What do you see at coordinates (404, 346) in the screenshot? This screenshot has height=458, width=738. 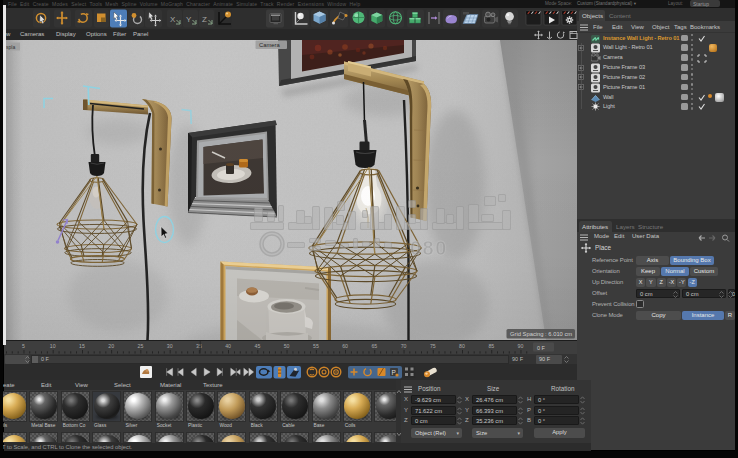 I see `svg-text: 70` at bounding box center [404, 346].